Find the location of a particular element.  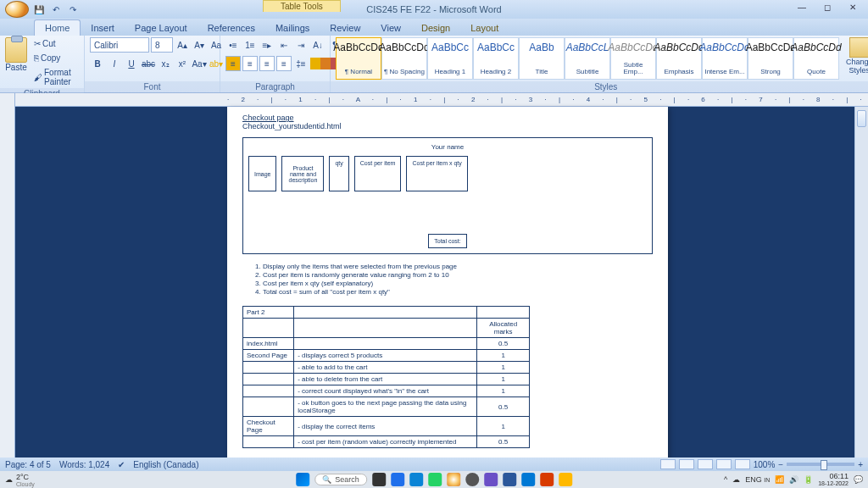

close-button: ✕ is located at coordinates (853, 7).